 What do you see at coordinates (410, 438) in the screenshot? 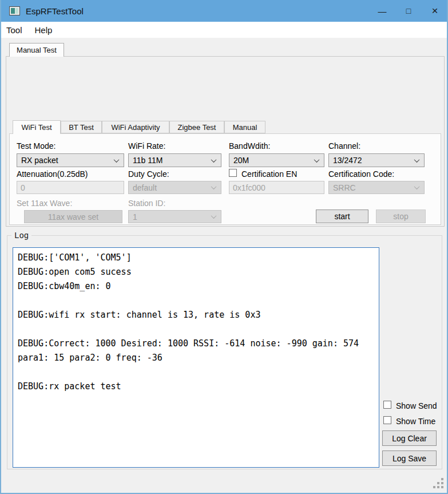
I see `log-clear-button: Log Clear` at bounding box center [410, 438].